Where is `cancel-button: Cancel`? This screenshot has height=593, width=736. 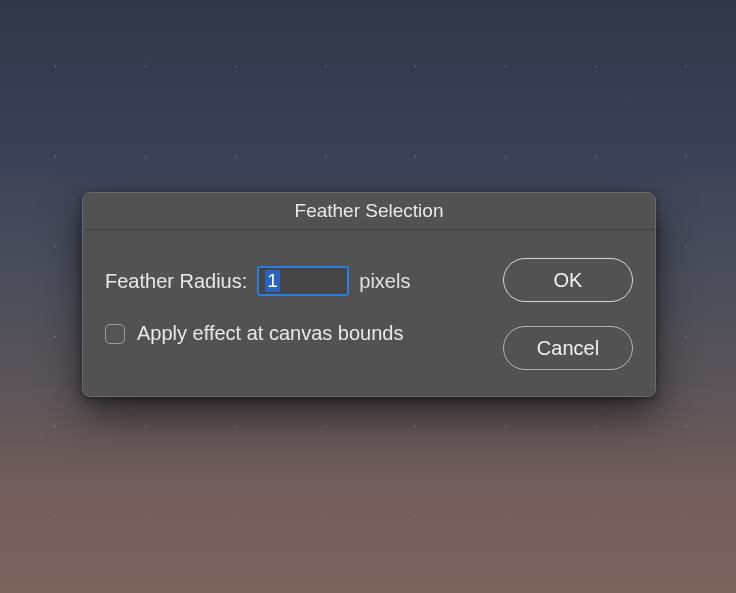 cancel-button: Cancel is located at coordinates (568, 348).